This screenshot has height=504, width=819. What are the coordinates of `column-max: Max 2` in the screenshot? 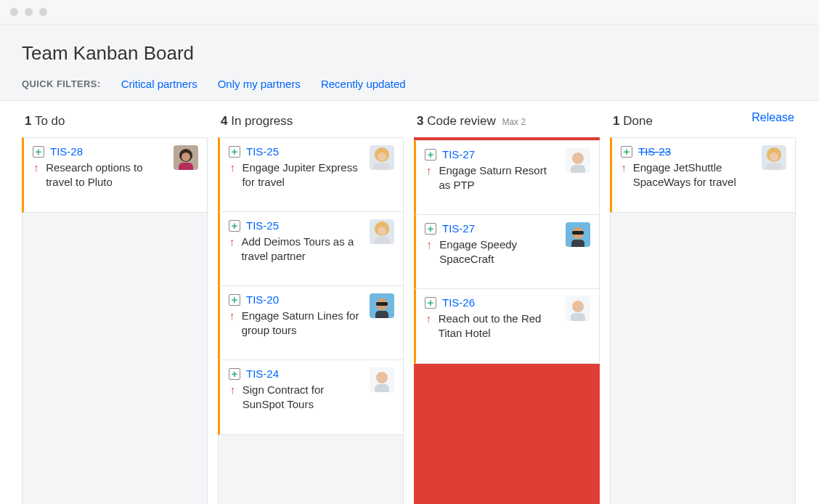 It's located at (514, 122).